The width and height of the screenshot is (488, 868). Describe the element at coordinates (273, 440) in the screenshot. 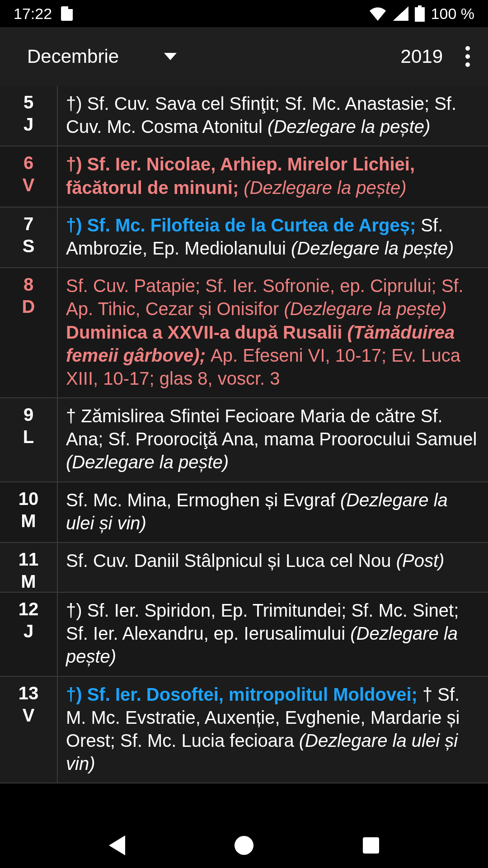

I see `day-content: † Zămislirea Sfintei Fecioare Maria de c…` at that location.